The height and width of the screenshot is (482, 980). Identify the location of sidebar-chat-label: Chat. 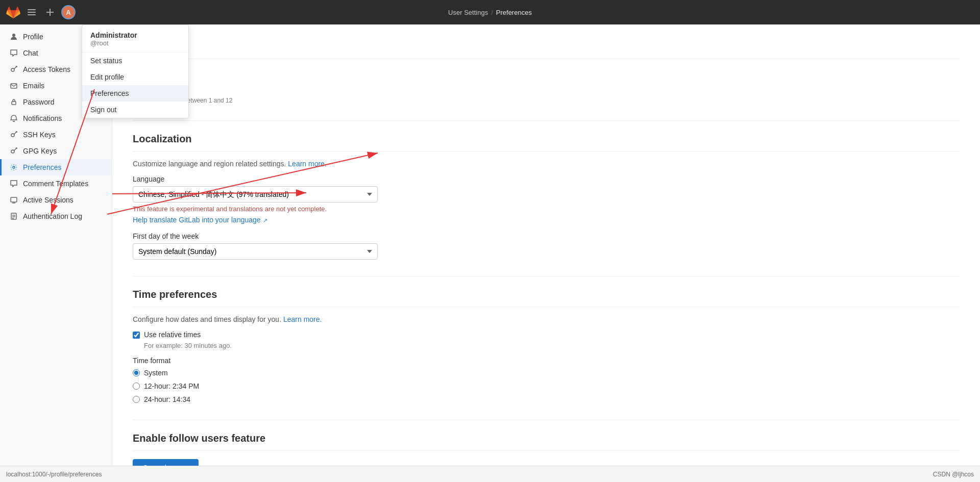
(31, 53).